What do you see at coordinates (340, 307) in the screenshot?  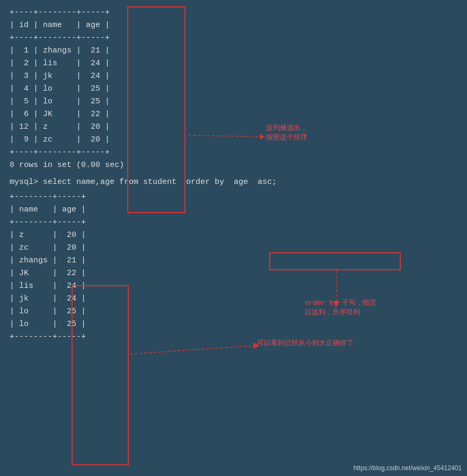 I see `annotation-middle: order by 子句，指定以这列，升序排列` at bounding box center [340, 307].